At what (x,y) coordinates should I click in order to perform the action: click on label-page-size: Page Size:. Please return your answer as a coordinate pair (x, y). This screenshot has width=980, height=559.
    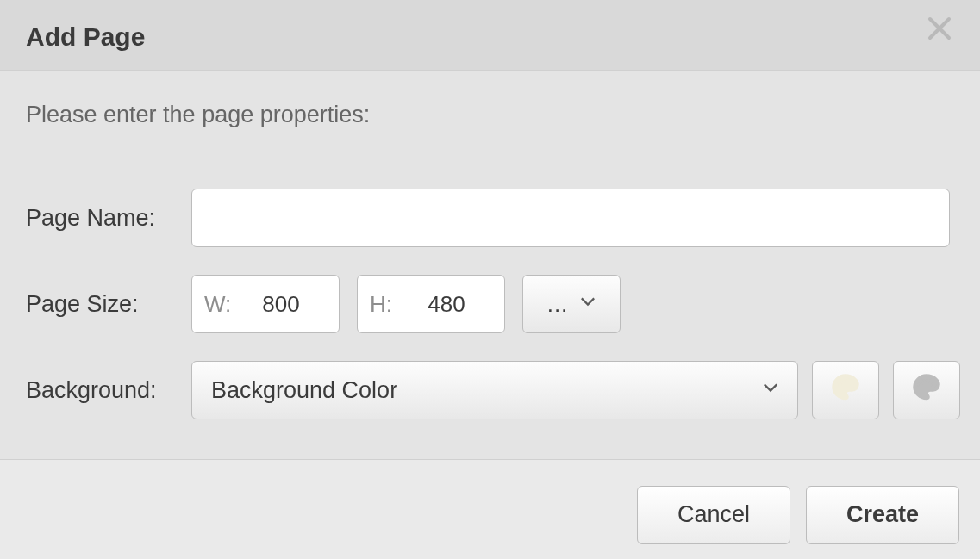
    Looking at the image, I should click on (109, 305).